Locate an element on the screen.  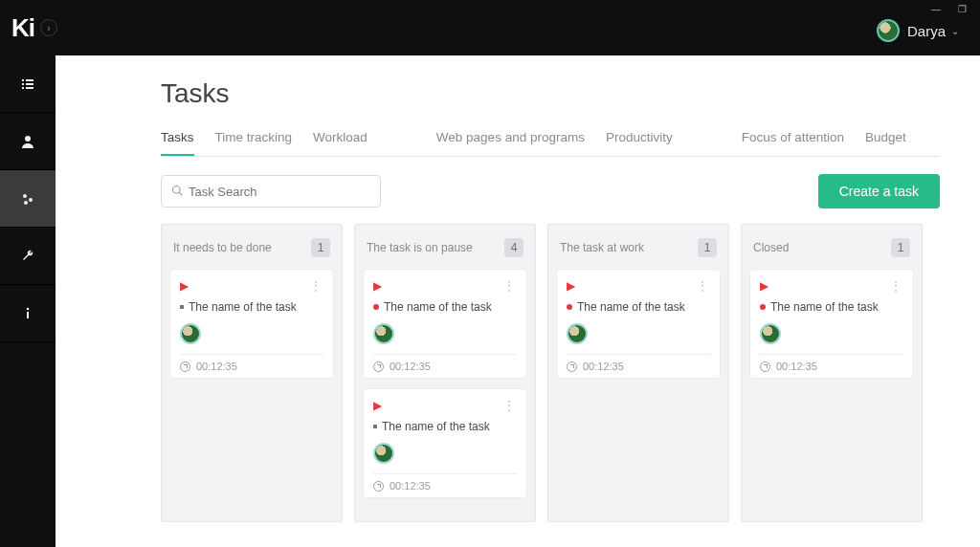
page-title: Tasks is located at coordinates (550, 94).